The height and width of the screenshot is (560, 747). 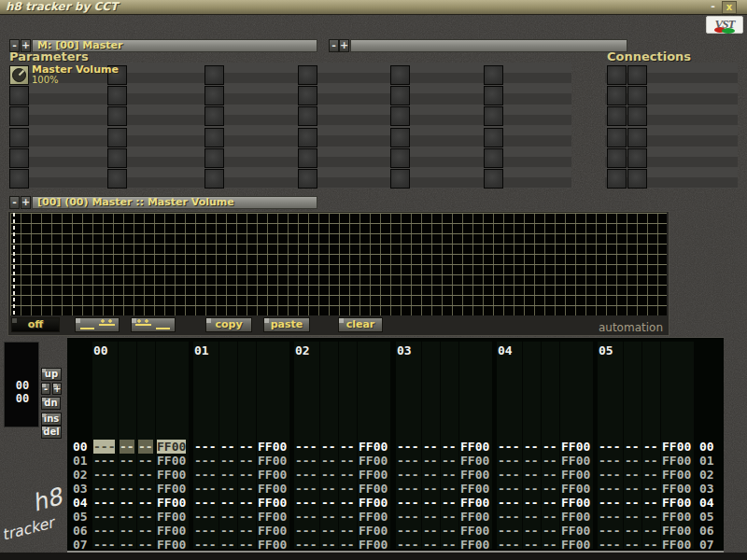 I want to click on aux-prev-button: -, so click(x=334, y=46).